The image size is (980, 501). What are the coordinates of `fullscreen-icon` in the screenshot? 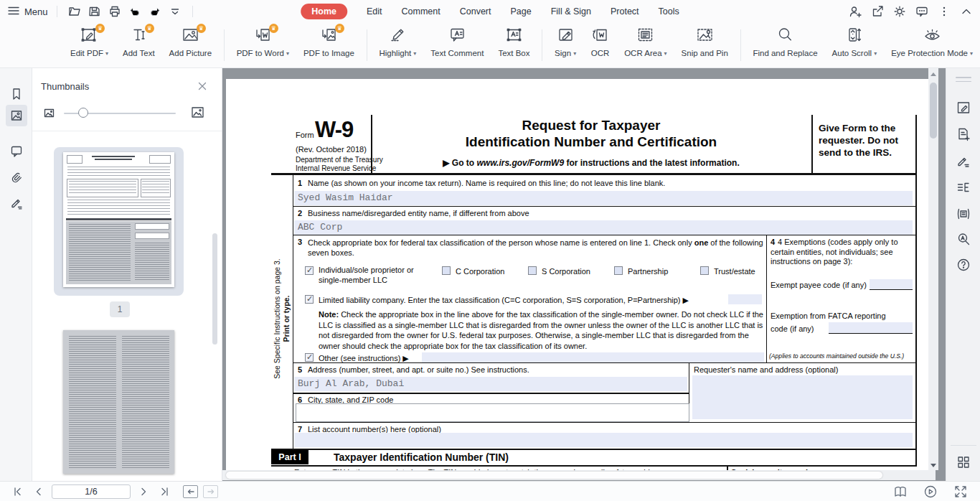 It's located at (961, 492).